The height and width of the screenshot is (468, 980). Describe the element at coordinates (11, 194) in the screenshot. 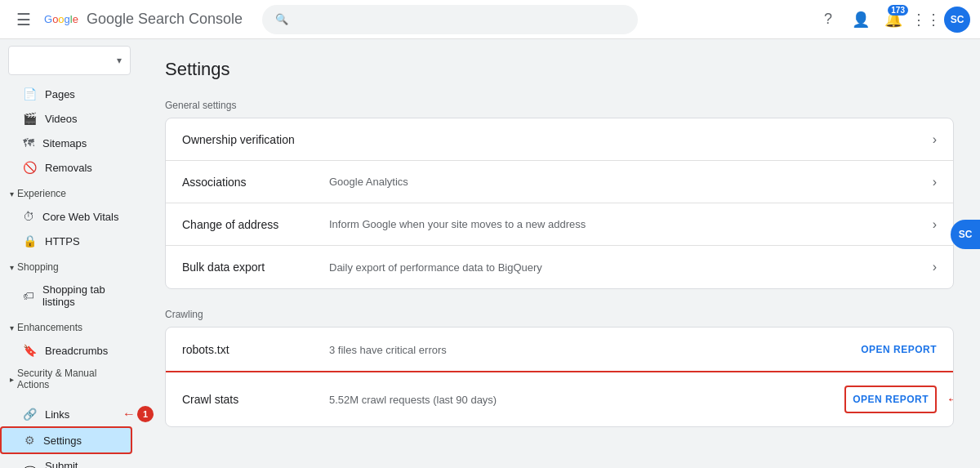

I see `experience-chevron-icon: ▾` at that location.